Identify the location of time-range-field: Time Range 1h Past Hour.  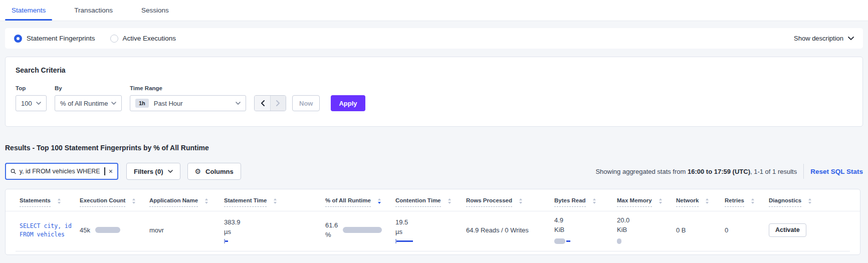
(188, 98).